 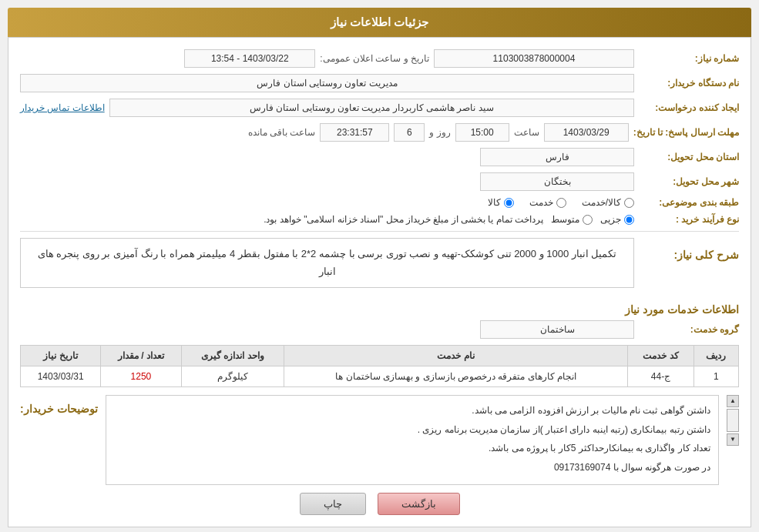 What do you see at coordinates (561, 202) in the screenshot?
I see `category-radios: کالا/خدمت خدمت کالا` at bounding box center [561, 202].